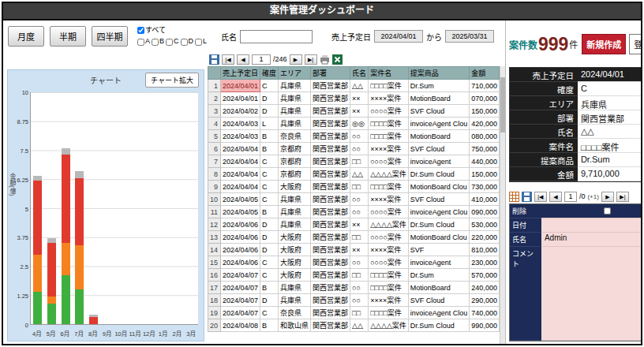 The image size is (644, 347). I want to click on column-header: 提案商品, so click(439, 73).